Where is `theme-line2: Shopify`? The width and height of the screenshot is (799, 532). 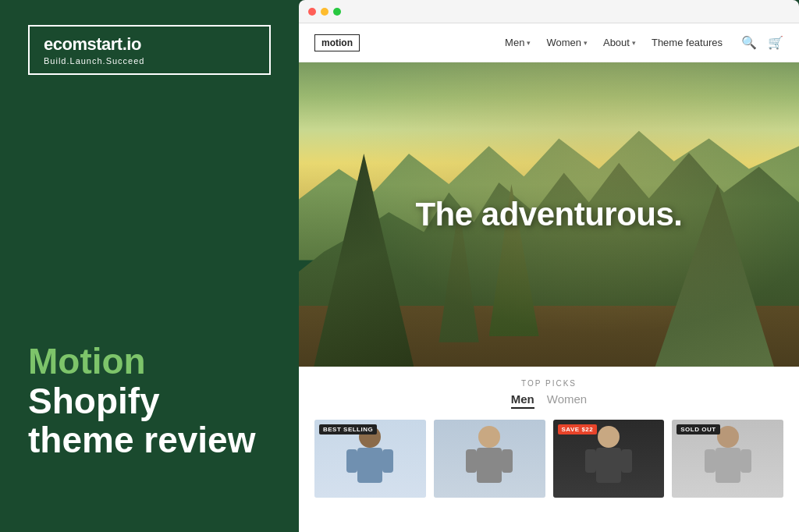
theme-line2: Shopify is located at coordinates (150, 401).